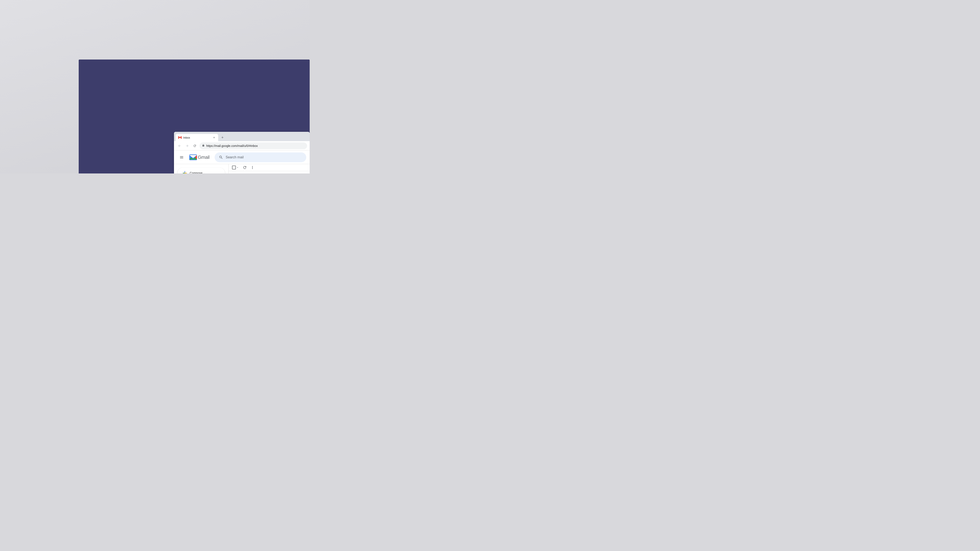 This screenshot has height=551, width=980. I want to click on address-text: https://mail.google.com/mail/u/0/#inbox, so click(232, 146).